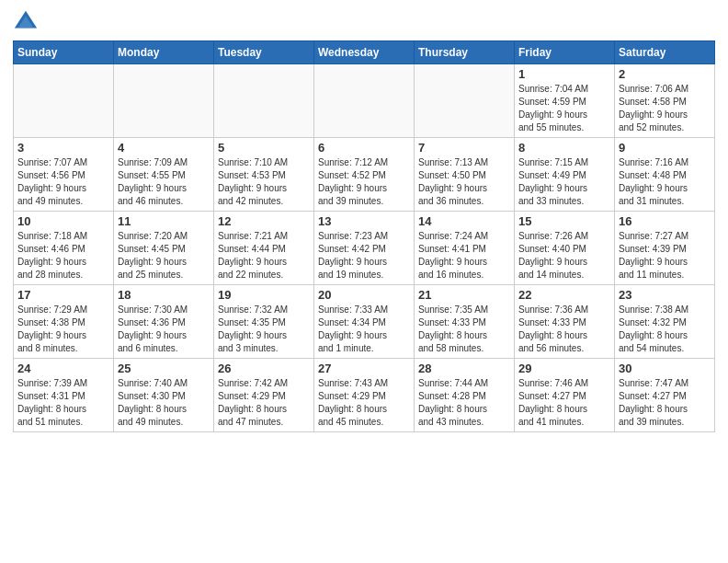 The height and width of the screenshot is (563, 728). What do you see at coordinates (464, 403) in the screenshot?
I see `day-info: Sunrise: 7:44 AM Sunset: 4:28 PM Dayligh…` at bounding box center [464, 403].